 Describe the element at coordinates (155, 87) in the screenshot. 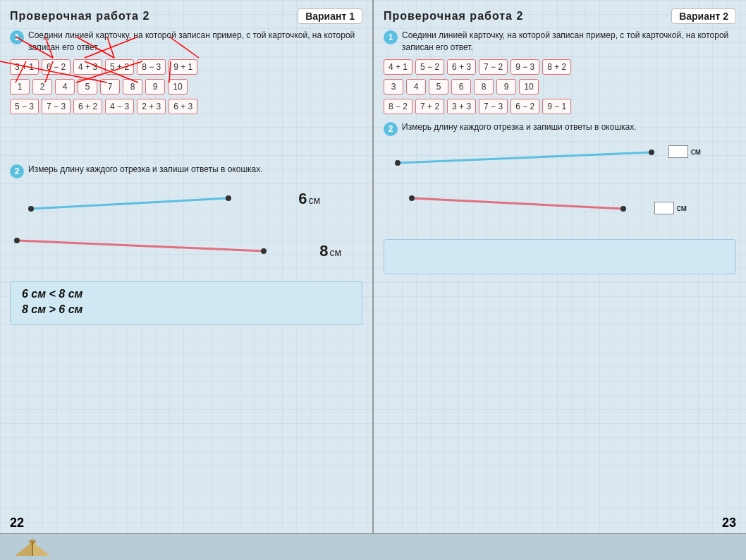

I see `card-ans-9: 9` at that location.